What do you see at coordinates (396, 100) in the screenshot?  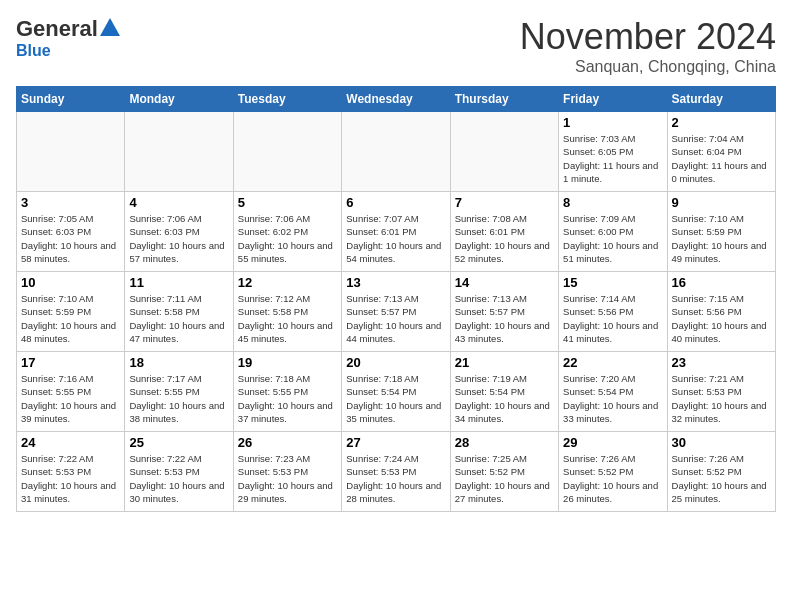 I see `weekday-header-row: SundayMondayTuesdayWednesdayThursdayFrid…` at bounding box center [396, 100].